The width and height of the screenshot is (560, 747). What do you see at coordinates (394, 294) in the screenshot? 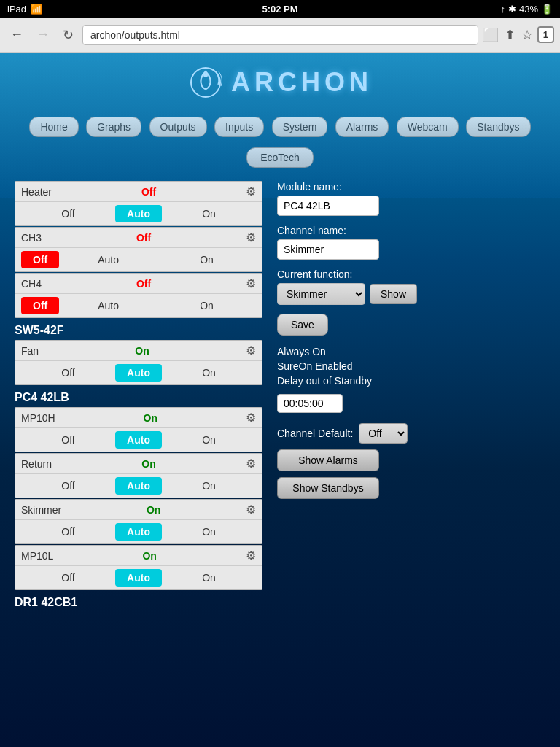
I see `show-function-button: Show` at bounding box center [394, 294].